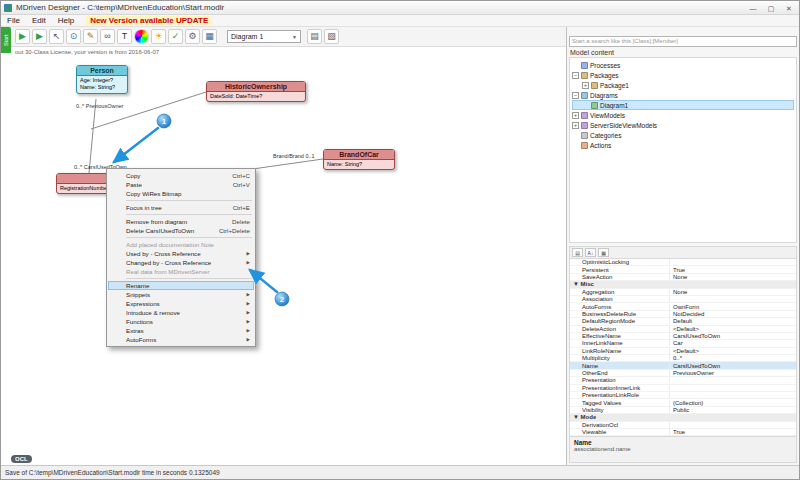  I want to click on grid-icon: ▦, so click(210, 36).